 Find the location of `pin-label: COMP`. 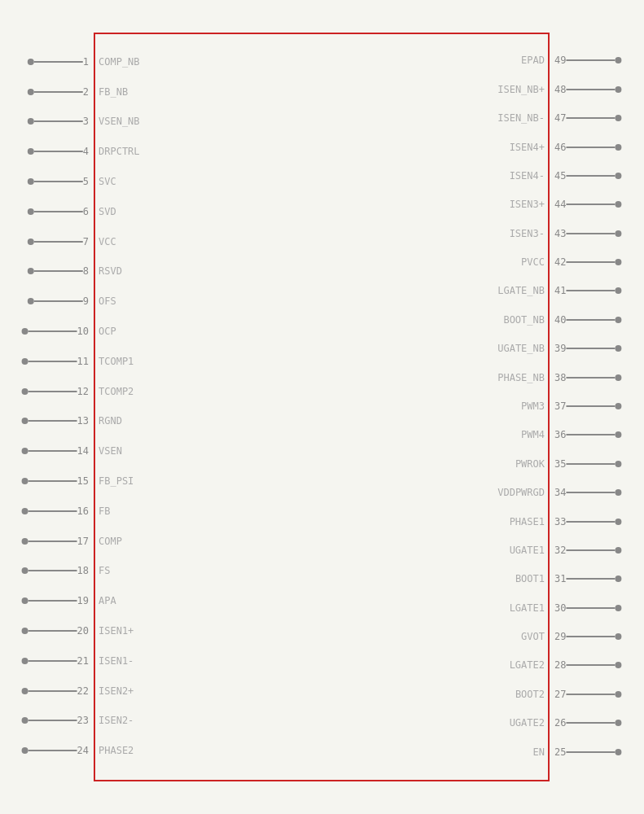

pin-label: COMP is located at coordinates (111, 541).